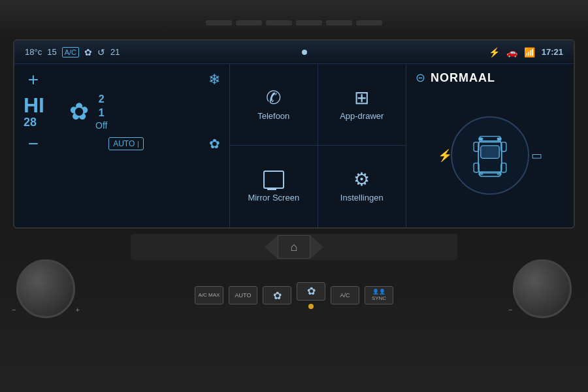 This screenshot has width=588, height=392. I want to click on fan-speeds: 2 1 Off, so click(101, 112).